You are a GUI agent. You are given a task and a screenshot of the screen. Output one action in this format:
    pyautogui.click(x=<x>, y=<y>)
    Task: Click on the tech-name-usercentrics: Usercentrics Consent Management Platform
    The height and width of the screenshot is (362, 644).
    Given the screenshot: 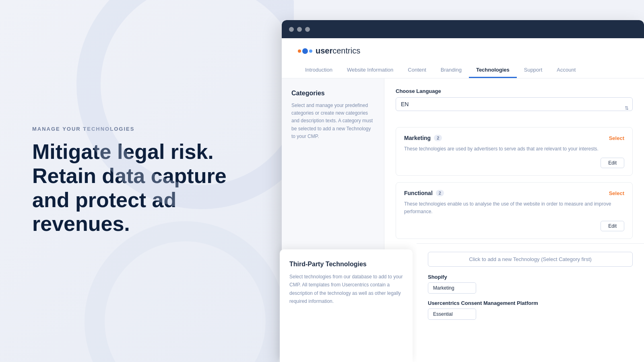 What is the action you would take?
    pyautogui.click(x=530, y=303)
    